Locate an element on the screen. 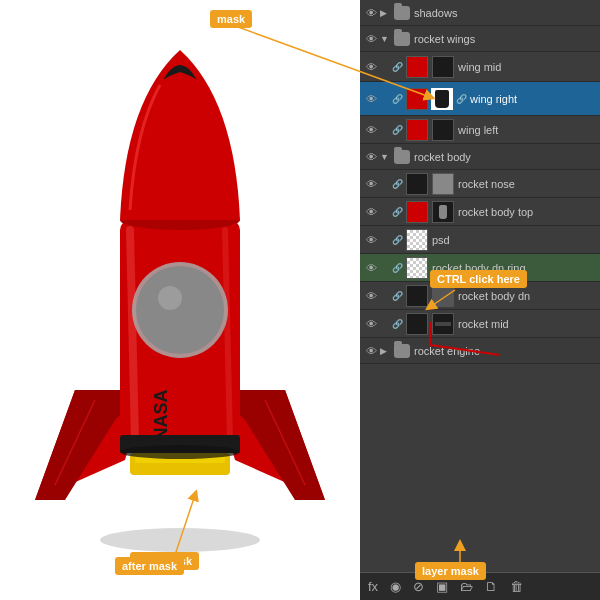 The image size is (600, 600). after-mask-callout: after mask is located at coordinates (150, 566).